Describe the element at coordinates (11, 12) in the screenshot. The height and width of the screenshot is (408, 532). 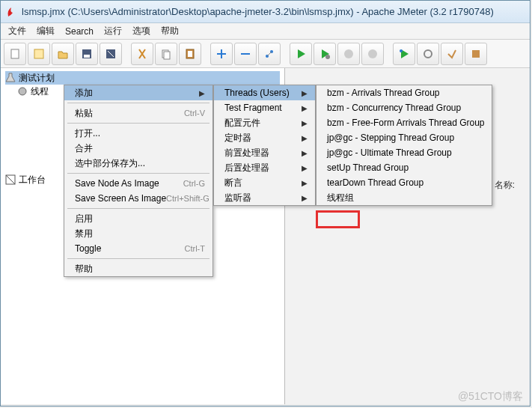
I see `app-icon` at that location.